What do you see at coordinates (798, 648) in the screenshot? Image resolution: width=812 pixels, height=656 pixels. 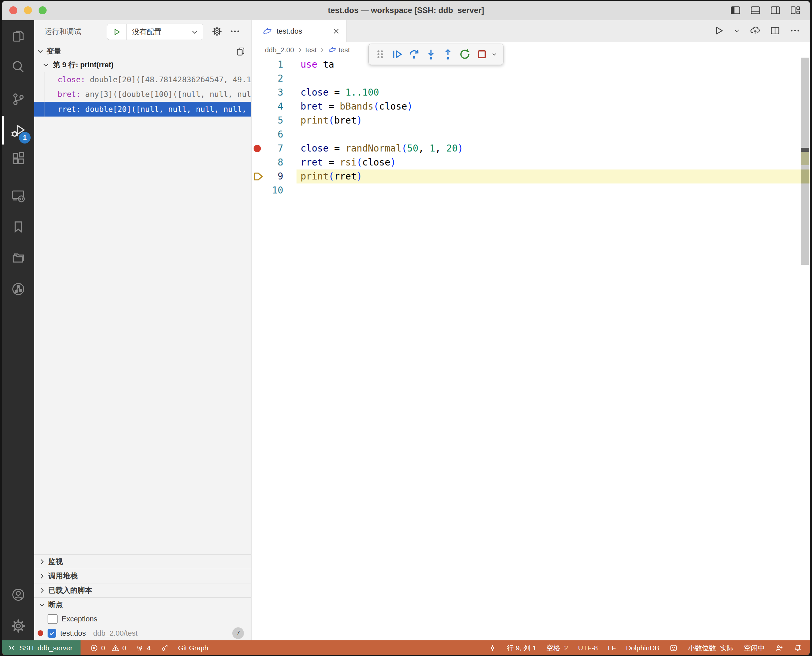 I see `notifications-bell-icon` at bounding box center [798, 648].